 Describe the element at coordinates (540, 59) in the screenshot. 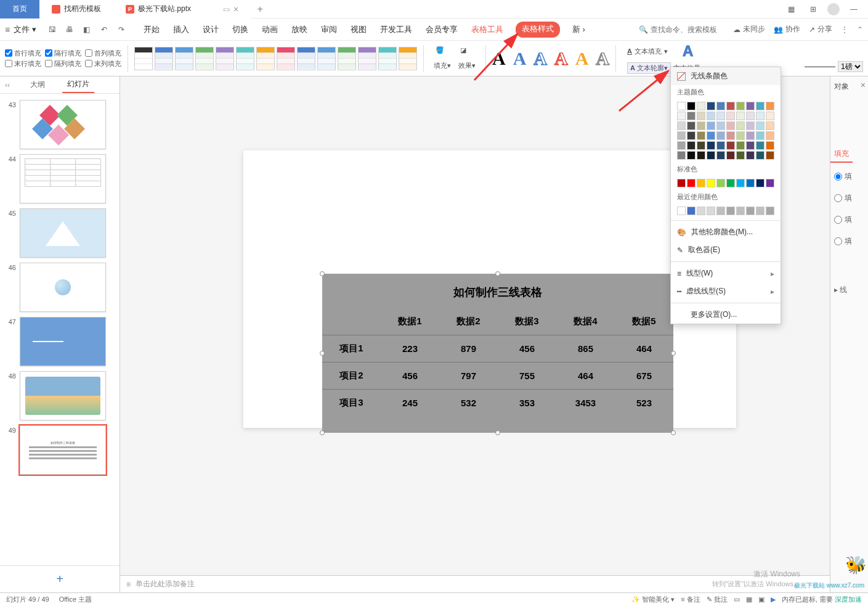

I see `wordart-3: A` at that location.